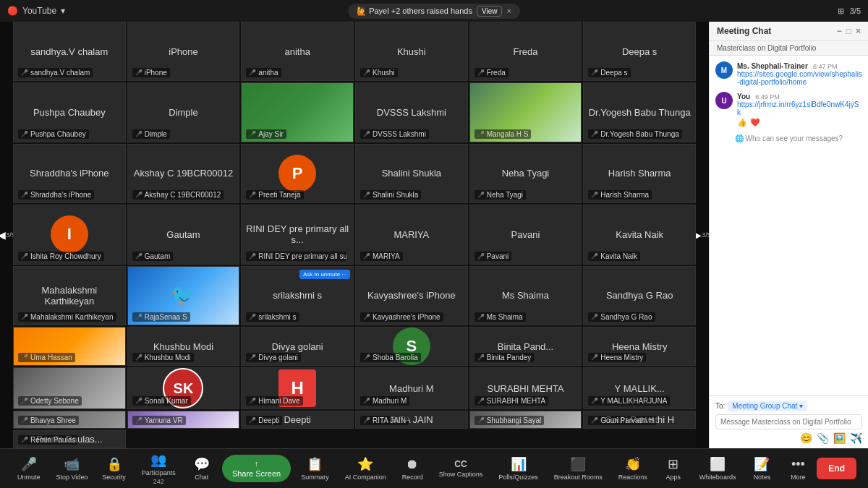  I want to click on video-cell: Heena MistryHeena Mistry, so click(639, 346).